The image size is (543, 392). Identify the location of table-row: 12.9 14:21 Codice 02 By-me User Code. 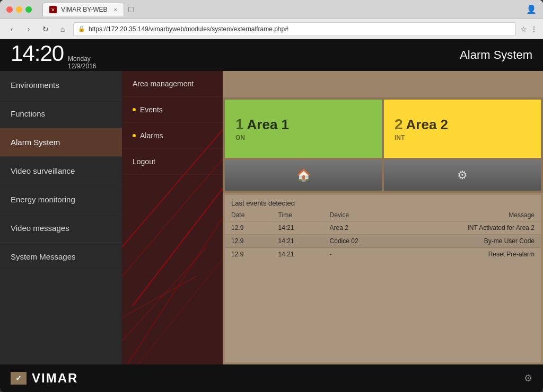
(383, 242).